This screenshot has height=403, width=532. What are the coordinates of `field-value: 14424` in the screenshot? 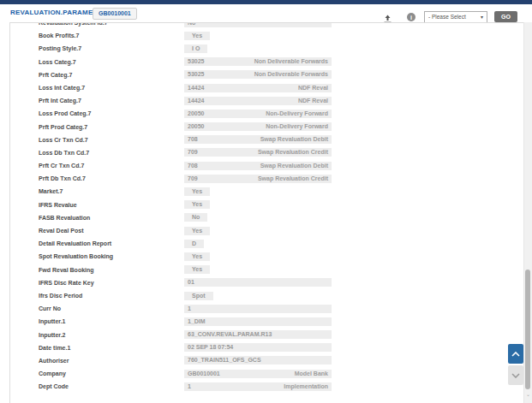 It's located at (195, 88).